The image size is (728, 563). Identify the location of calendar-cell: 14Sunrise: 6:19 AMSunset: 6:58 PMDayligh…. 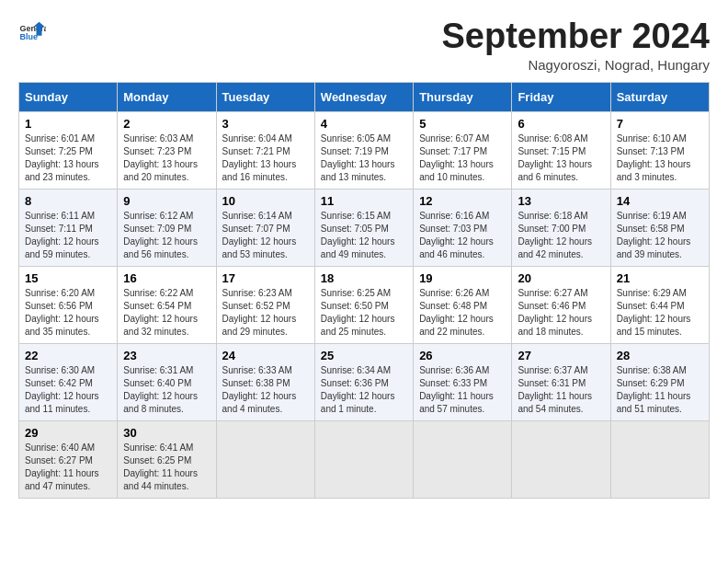
(660, 228).